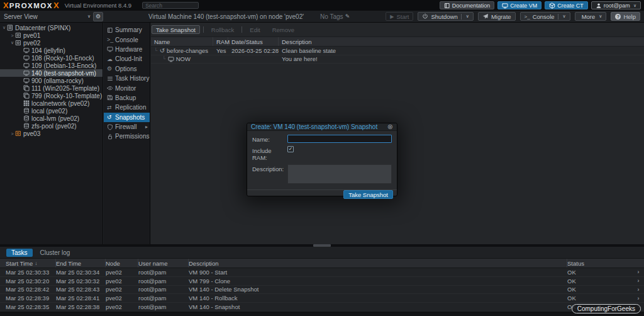 The width and height of the screenshot is (644, 316). What do you see at coordinates (322, 273) in the screenshot?
I see `task-row: Mar 25 02:30:33 Mar 25 02:30:34 pve02 ro…` at bounding box center [322, 273].